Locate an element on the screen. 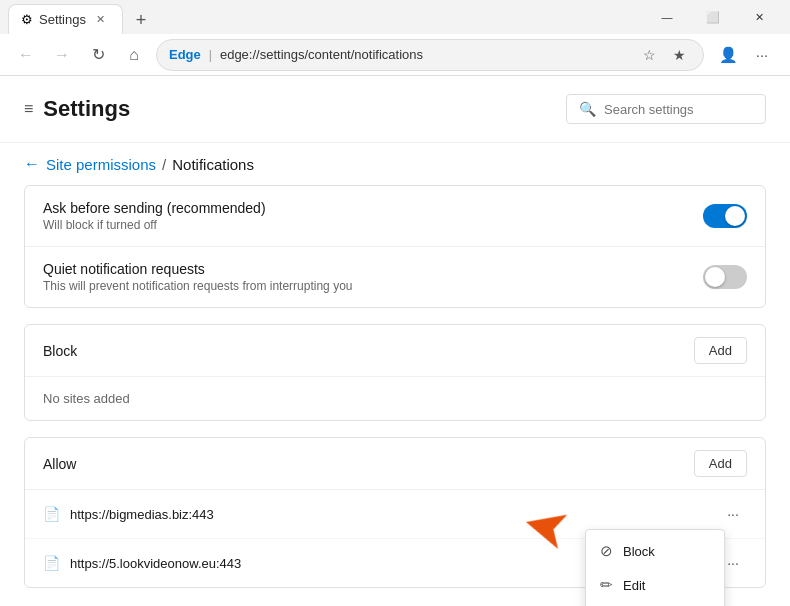 The image size is (790, 606). block-empty-text: No sites added is located at coordinates (395, 398).